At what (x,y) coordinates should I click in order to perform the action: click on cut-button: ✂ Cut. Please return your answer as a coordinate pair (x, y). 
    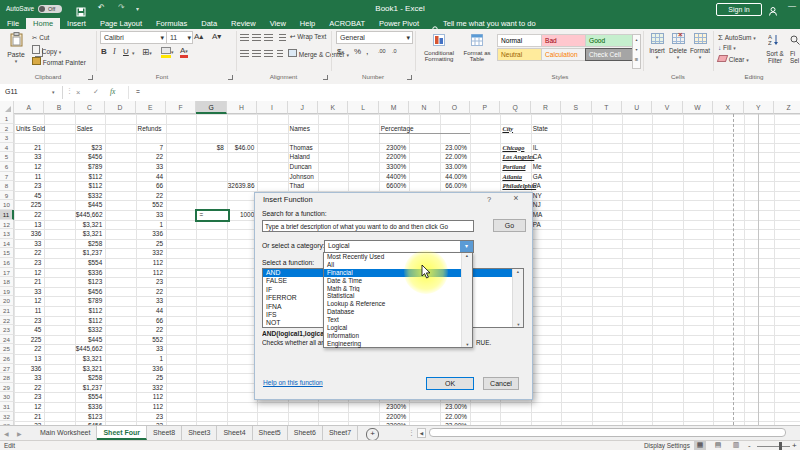
    Looking at the image, I should click on (40, 38).